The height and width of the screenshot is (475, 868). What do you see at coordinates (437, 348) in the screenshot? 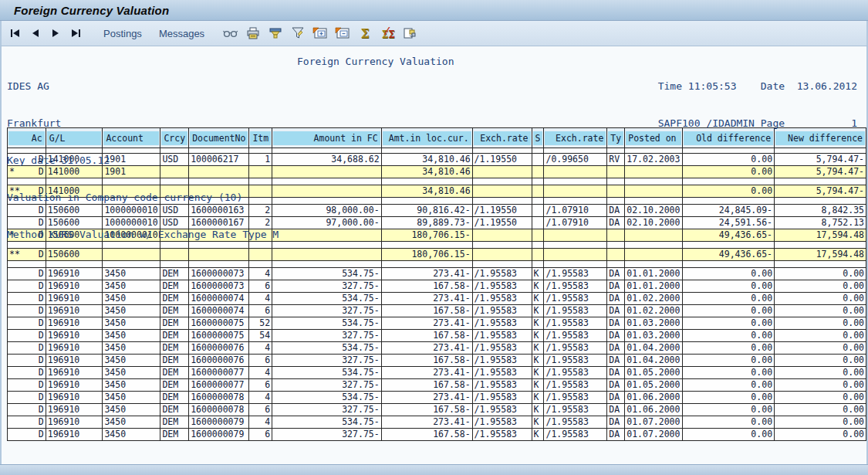
I see `table-row: D1969103450DEM16000000764534.75-273.41-/…` at bounding box center [437, 348].